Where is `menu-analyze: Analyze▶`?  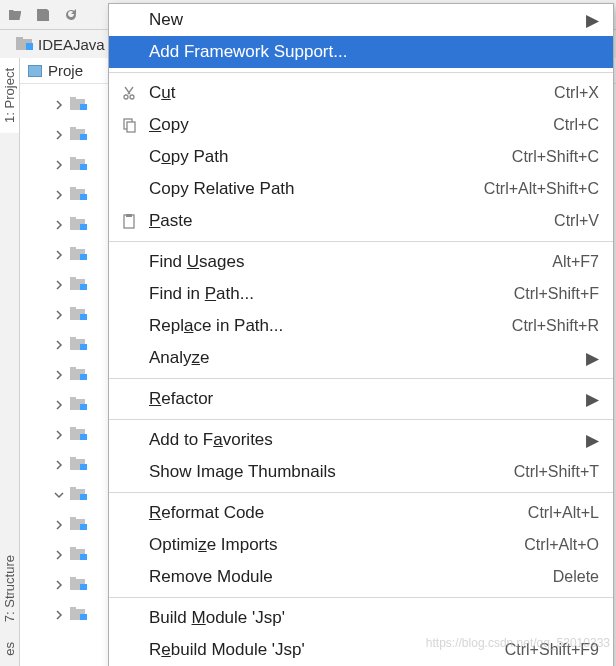 menu-analyze: Analyze▶ is located at coordinates (361, 358).